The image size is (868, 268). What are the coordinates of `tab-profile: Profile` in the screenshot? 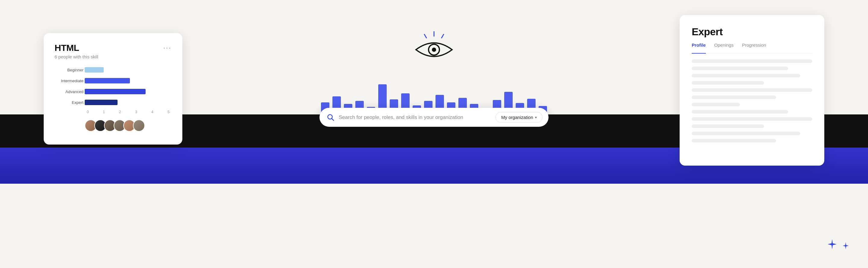 It's located at (699, 48).